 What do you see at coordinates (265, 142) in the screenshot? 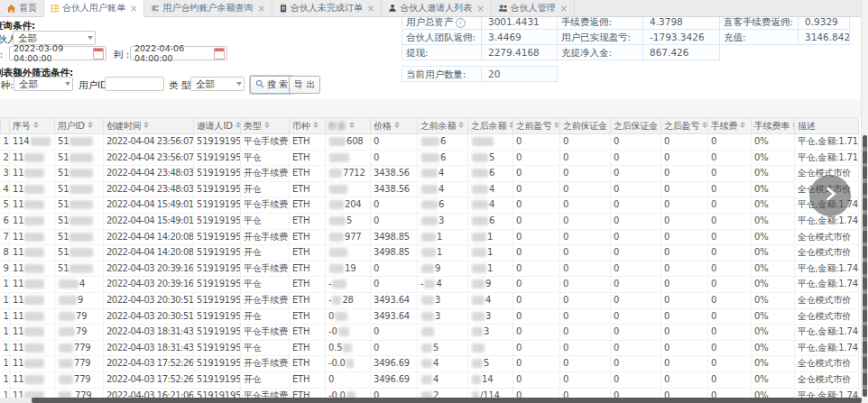
I see `cell-type: 平仓手续费` at bounding box center [265, 142].